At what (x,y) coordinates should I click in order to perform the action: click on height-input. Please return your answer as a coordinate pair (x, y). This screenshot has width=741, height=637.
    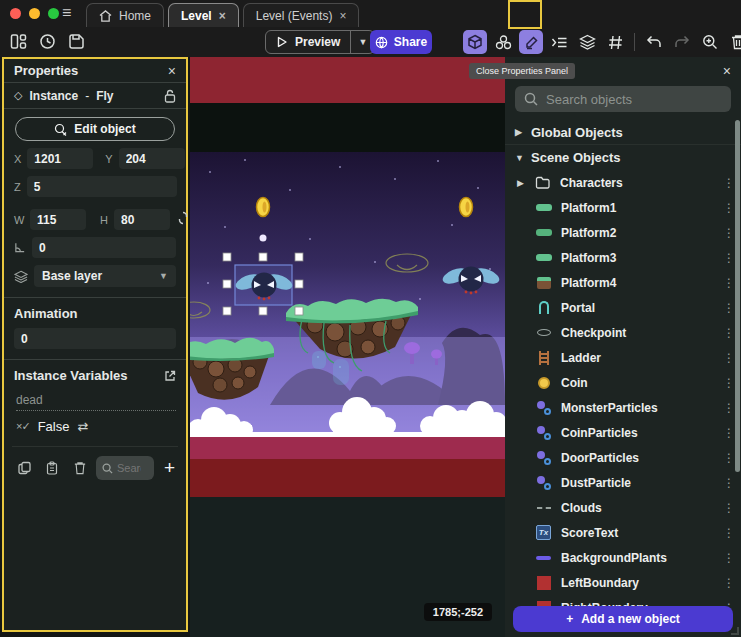
    Looking at the image, I should click on (142, 220).